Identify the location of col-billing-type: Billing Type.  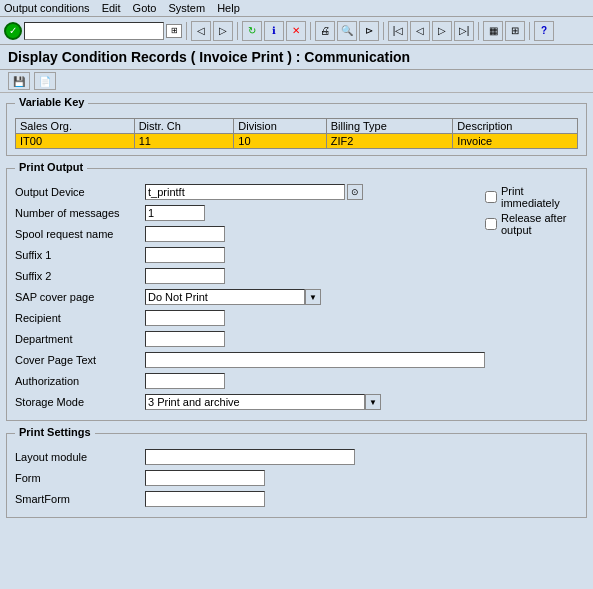
(390, 126).